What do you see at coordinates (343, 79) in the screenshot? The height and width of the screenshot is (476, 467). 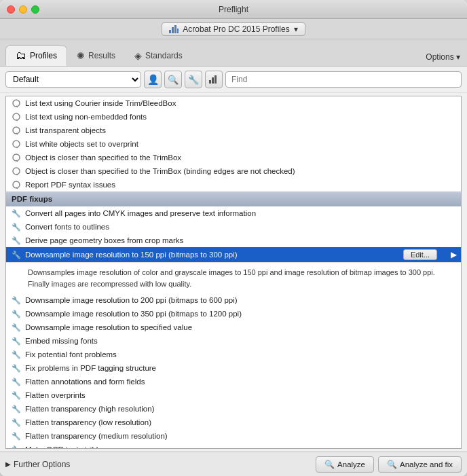 I see `search-input` at bounding box center [343, 79].